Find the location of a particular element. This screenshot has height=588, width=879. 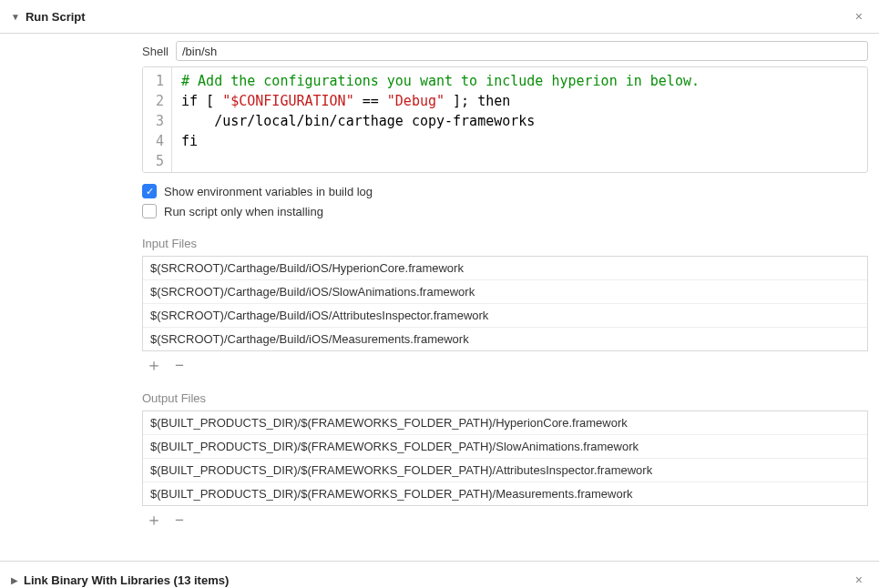

script-editor: 1 2 3 4 5 # Add the configurations you w… is located at coordinates (505, 120).